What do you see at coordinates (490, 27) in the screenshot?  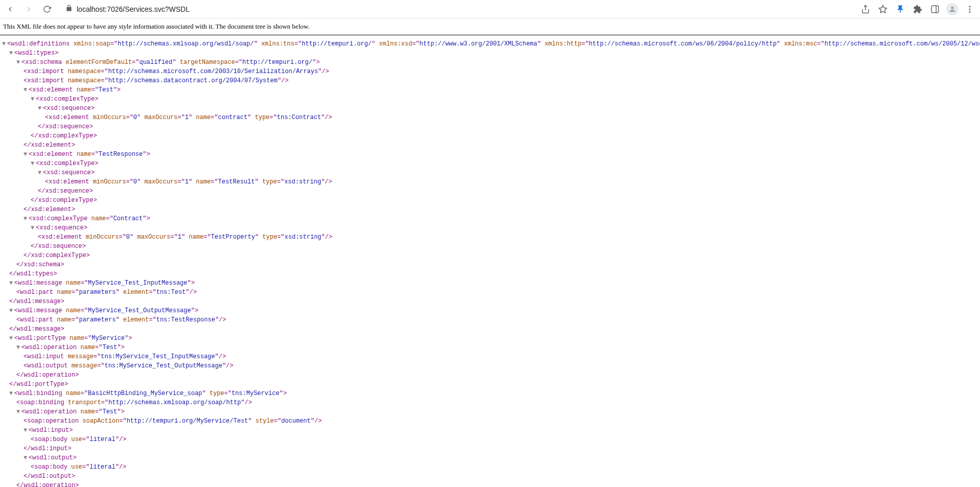 I see `xml-notice: This XML file does not appear to have an…` at bounding box center [490, 27].